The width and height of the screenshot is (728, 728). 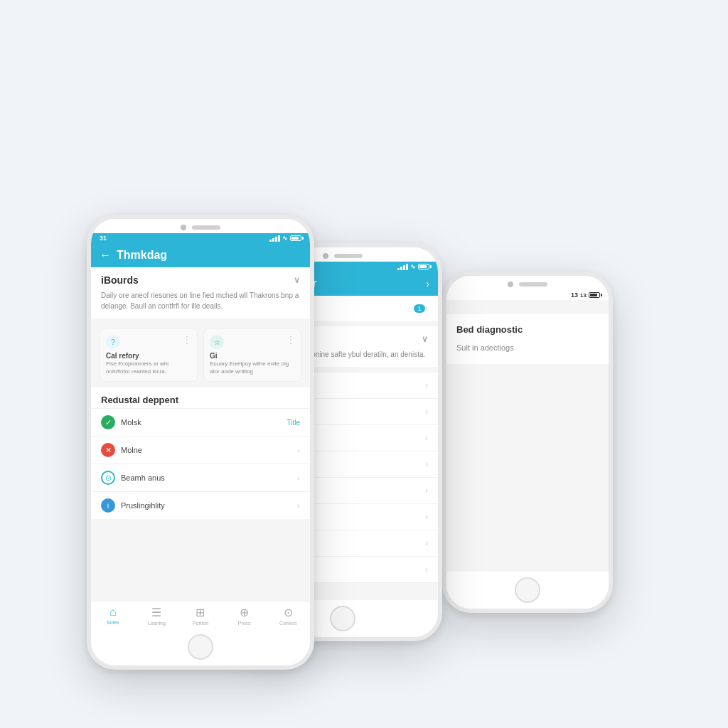 I want to click on phone1-card-0-header: ? ⋮, so click(x=149, y=342).